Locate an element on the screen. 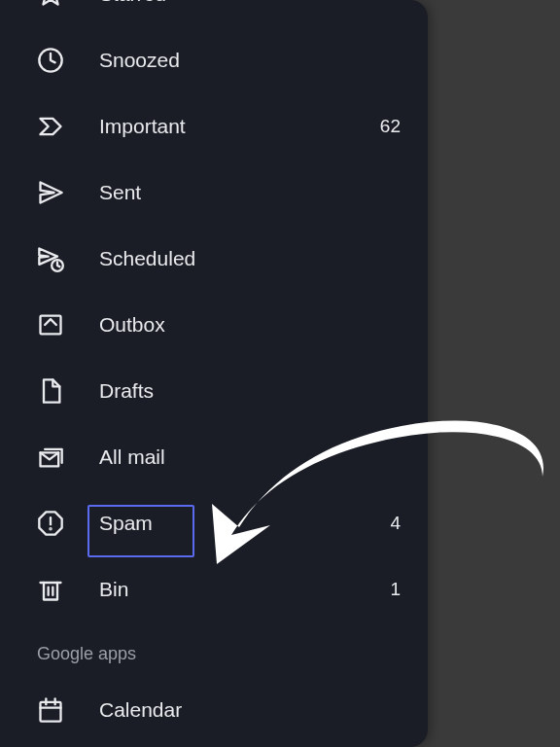 The image size is (560, 747). sidebar-item-label: Sent is located at coordinates (250, 193).